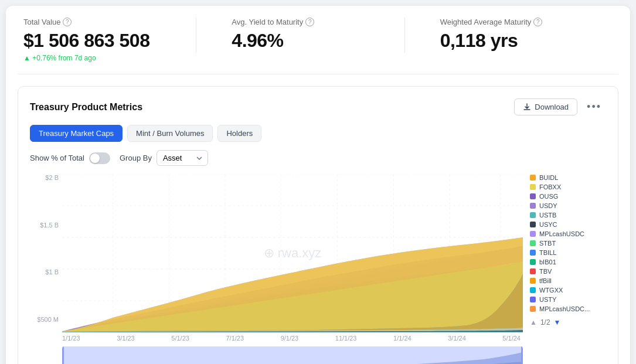 The height and width of the screenshot is (364, 636). I want to click on weighted-maturity-block: Weighted Average Maturity ? 0,118 yrs, so click(509, 40).